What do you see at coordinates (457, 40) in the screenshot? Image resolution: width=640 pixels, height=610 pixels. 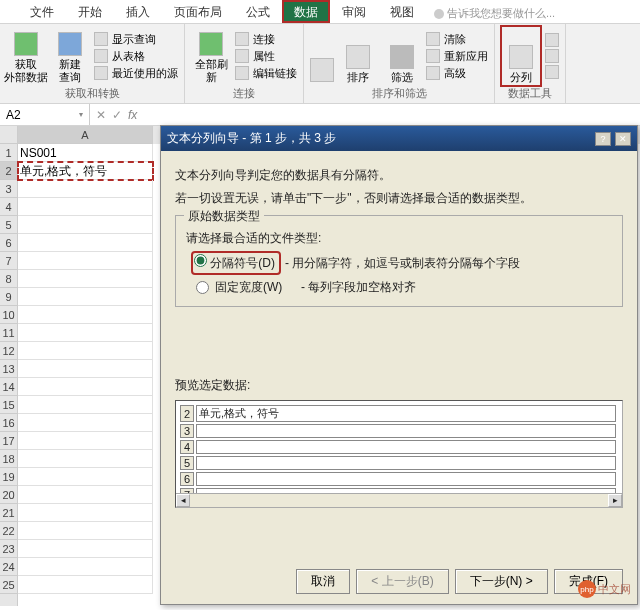 I see `clear-filter-button: 清除` at bounding box center [457, 40].